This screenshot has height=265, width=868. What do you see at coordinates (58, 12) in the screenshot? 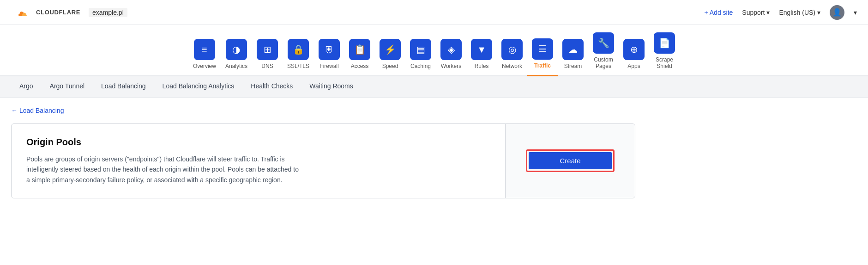
I see `logo-text: CLOUDFLARE` at bounding box center [58, 12].